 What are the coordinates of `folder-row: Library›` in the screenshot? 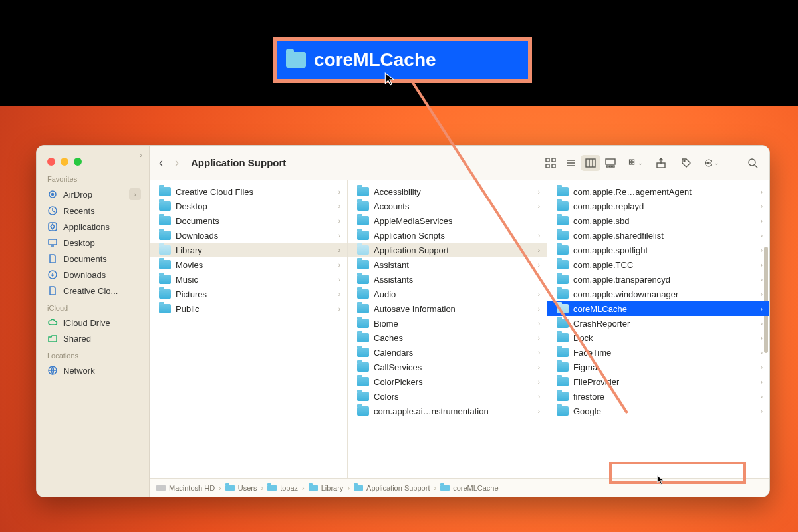 It's located at (249, 250).